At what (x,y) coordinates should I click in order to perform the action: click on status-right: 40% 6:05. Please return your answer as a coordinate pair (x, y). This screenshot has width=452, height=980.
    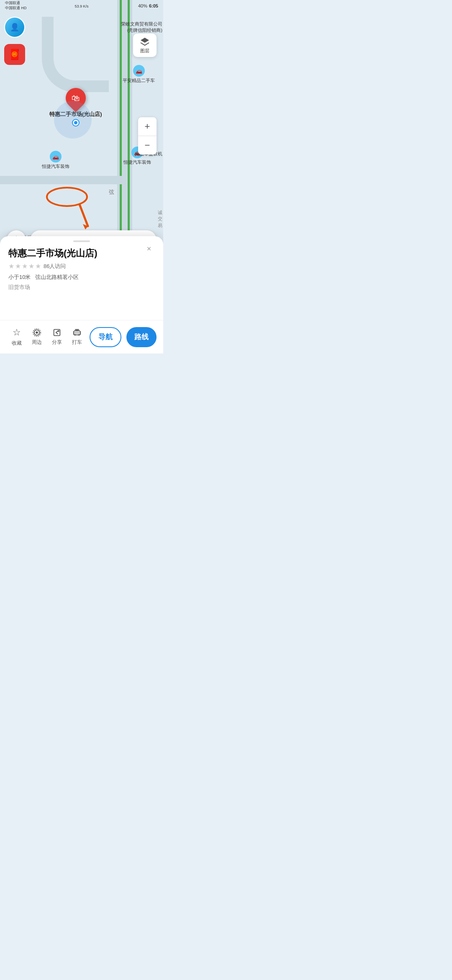
    Looking at the image, I should click on (133, 6).